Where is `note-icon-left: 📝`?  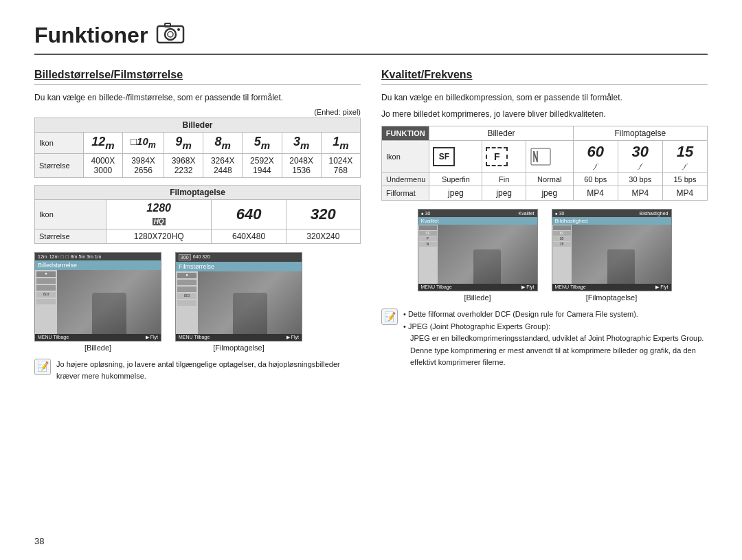
note-icon-left: 📝 is located at coordinates (43, 367).